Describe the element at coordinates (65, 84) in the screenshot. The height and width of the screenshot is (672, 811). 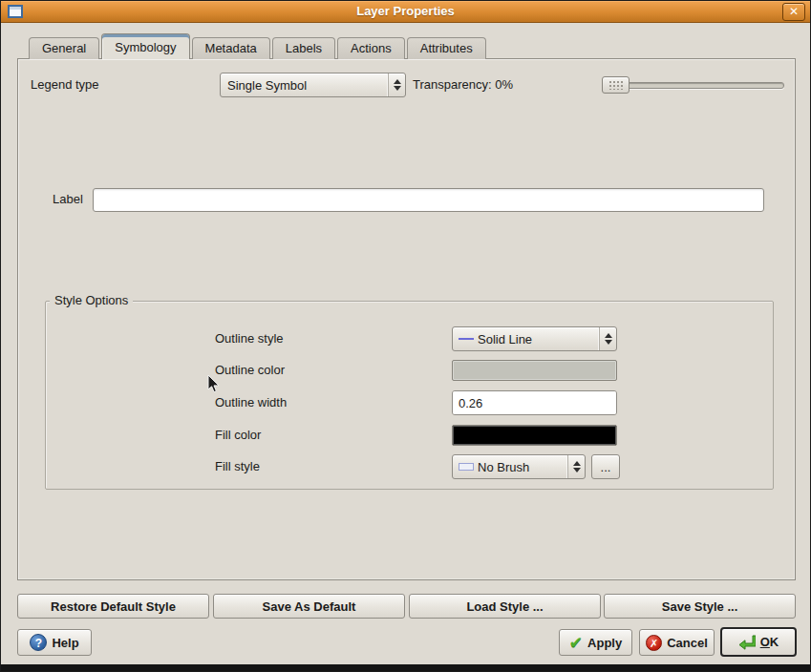
I see `legend-type-label: Legend type` at that location.